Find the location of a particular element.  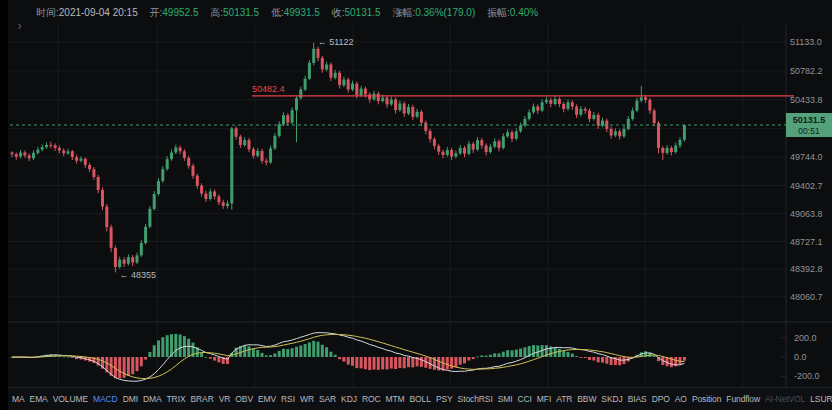

svg-text: 50782.2 is located at coordinates (806, 71).